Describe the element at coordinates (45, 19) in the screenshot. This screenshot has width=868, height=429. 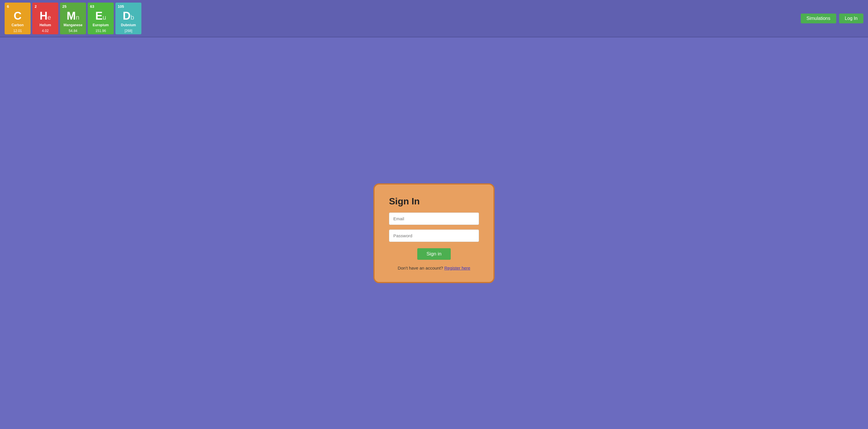
I see `element-tile-helium: 2 He Helium 4.02` at that location.